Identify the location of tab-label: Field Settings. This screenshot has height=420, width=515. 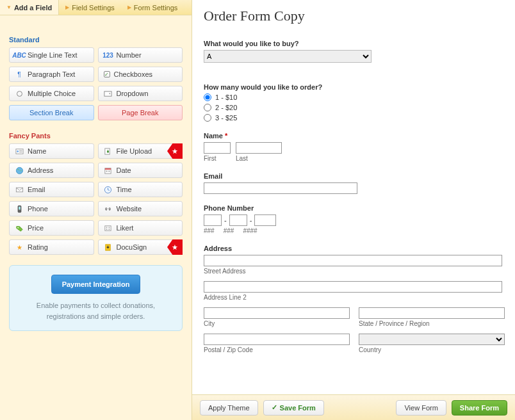
(94, 8).